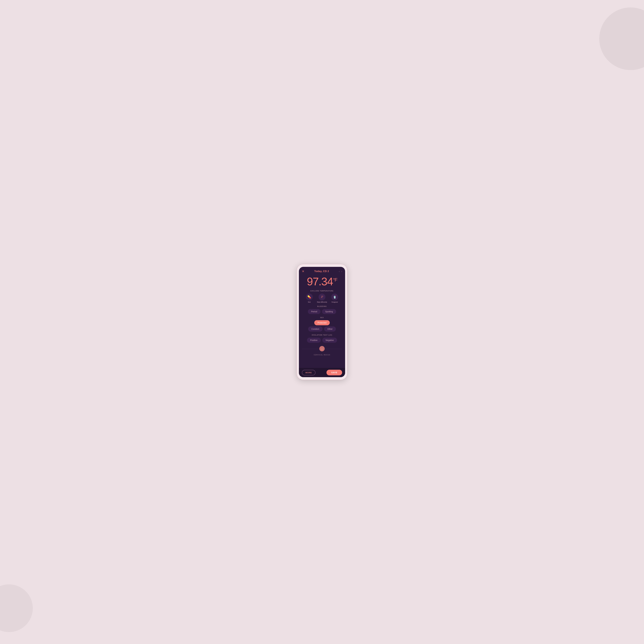 This screenshot has height=644, width=644. What do you see at coordinates (309, 302) in the screenshot?
I see `sick-label: Sick` at bounding box center [309, 302].